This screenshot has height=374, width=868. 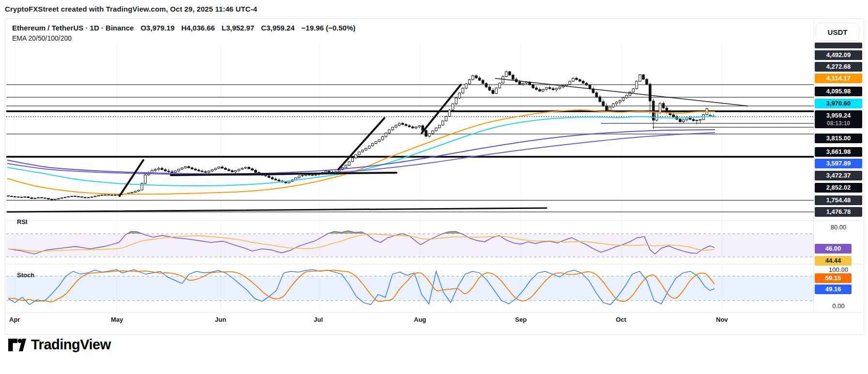 What do you see at coordinates (838, 306) in the screenshot?
I see `indicator-scale-label: 0.00` at bounding box center [838, 306].